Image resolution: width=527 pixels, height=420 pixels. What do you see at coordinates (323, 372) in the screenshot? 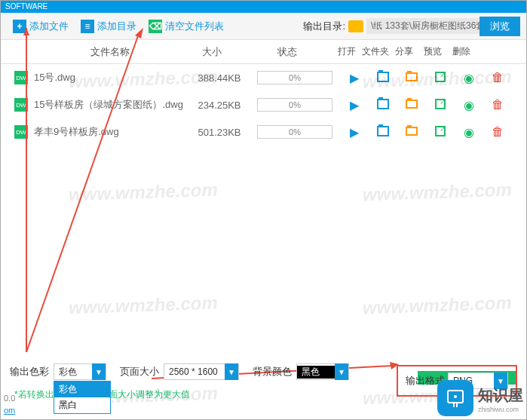
I see `bg-select: 黑色 ▼` at bounding box center [323, 372].